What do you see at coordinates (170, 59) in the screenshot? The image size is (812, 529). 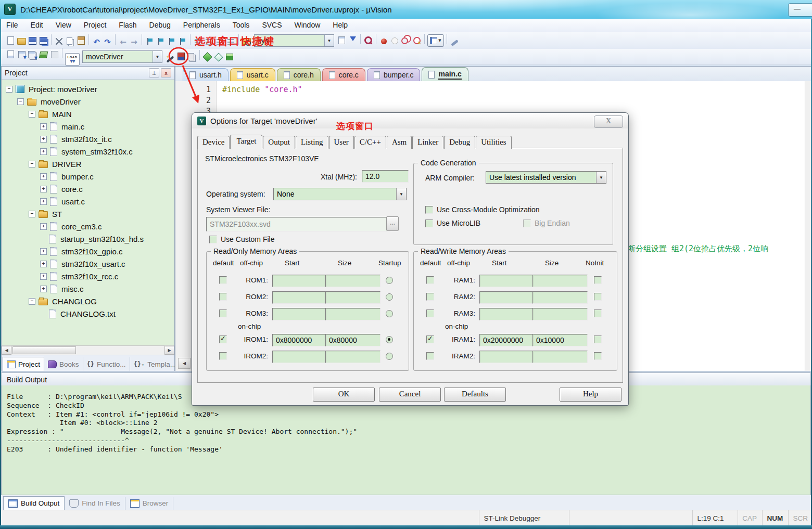 I see `options-for-target-icon` at bounding box center [170, 59].